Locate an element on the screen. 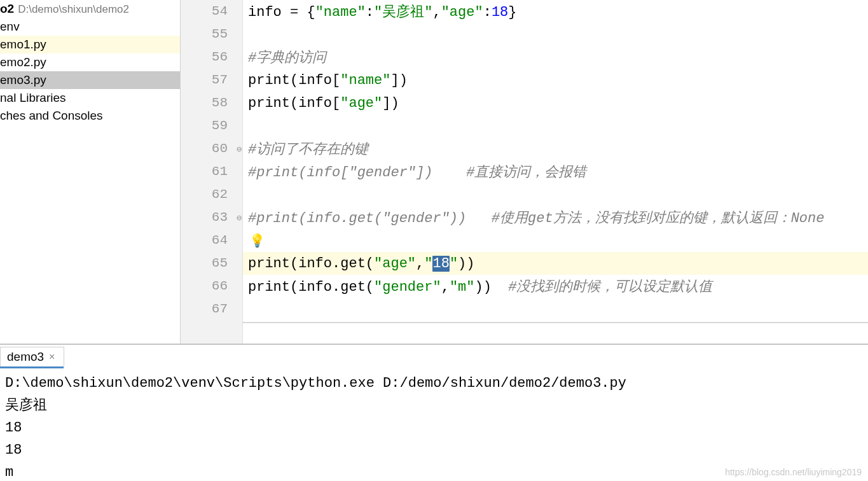  console-tab-label: demo3 is located at coordinates (25, 357).